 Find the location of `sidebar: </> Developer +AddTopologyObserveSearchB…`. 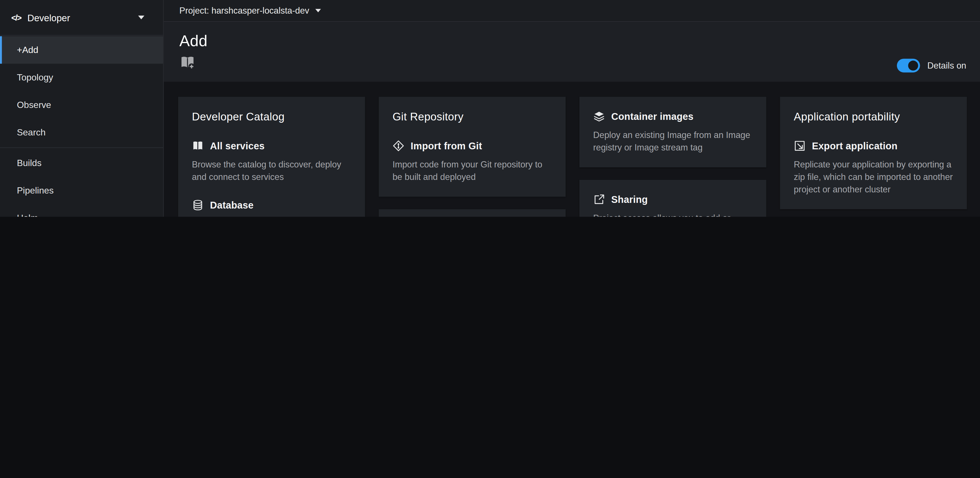

sidebar: </> Developer +AddTopologyObserveSearchB… is located at coordinates (82, 108).